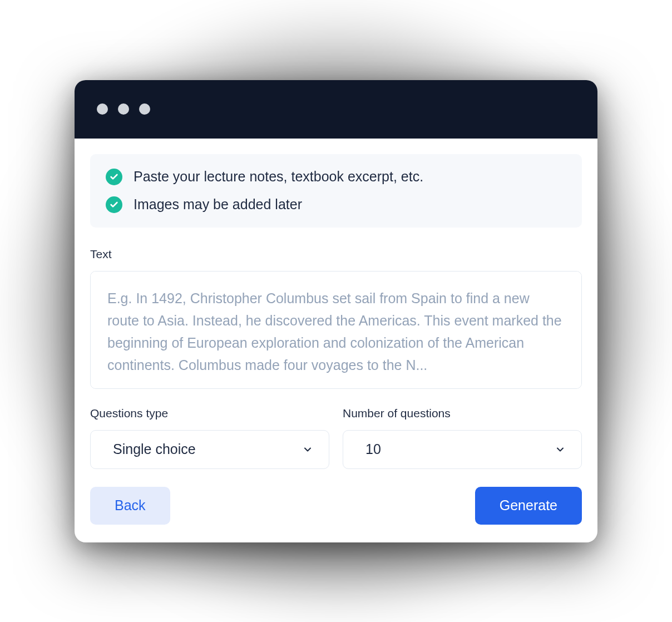 This screenshot has width=672, height=622. Describe the element at coordinates (278, 177) in the screenshot. I see `info-text: Paste your lecture notes, textbook excer…` at that location.